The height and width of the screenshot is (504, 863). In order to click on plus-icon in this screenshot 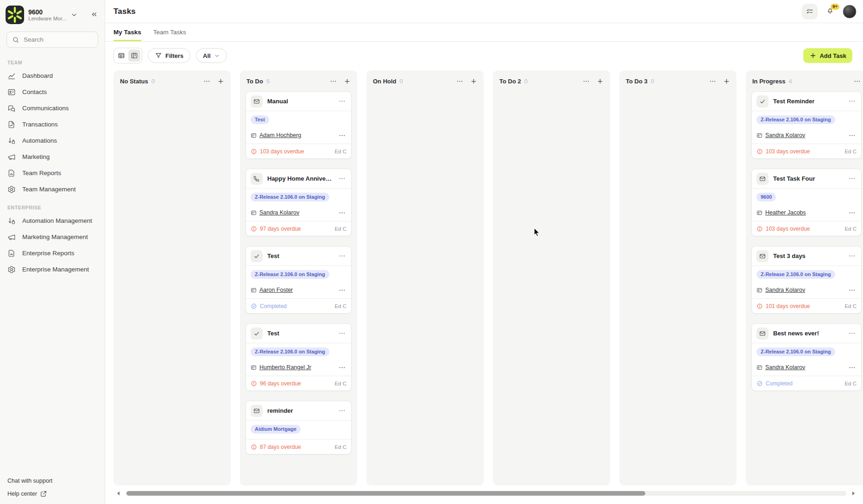, I will do `click(600, 82)`.